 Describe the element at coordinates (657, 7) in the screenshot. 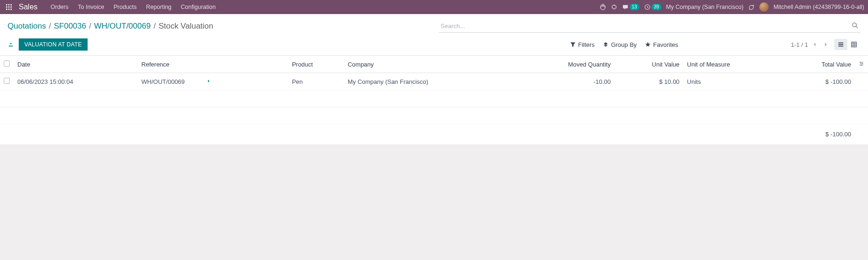

I see `activities-badge: 39` at that location.